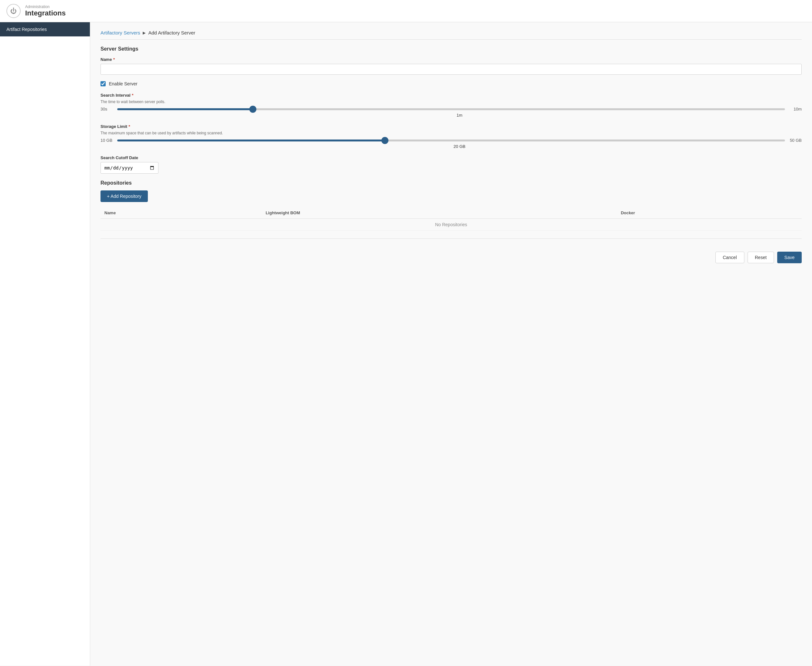 This screenshot has width=812, height=666. What do you see at coordinates (451, 109) in the screenshot?
I see `search-interval-slider` at bounding box center [451, 109].